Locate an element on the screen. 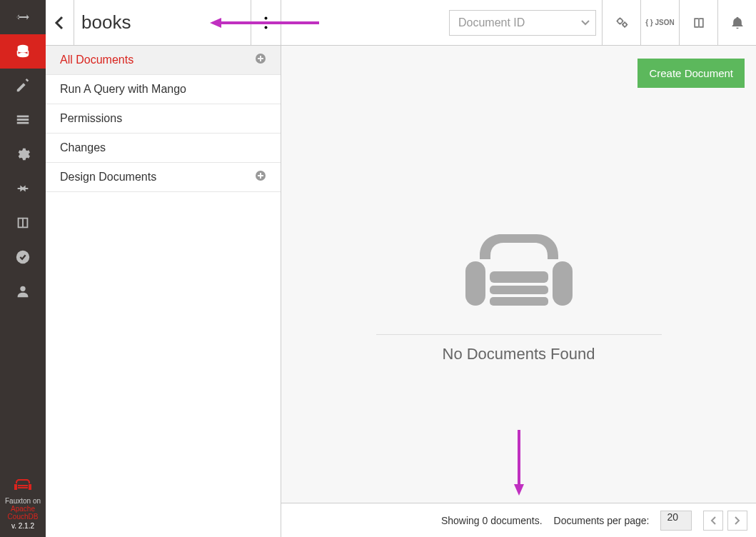 The height and width of the screenshot is (537, 756). footer-fauxton-label: Fauxton on is located at coordinates (23, 501).